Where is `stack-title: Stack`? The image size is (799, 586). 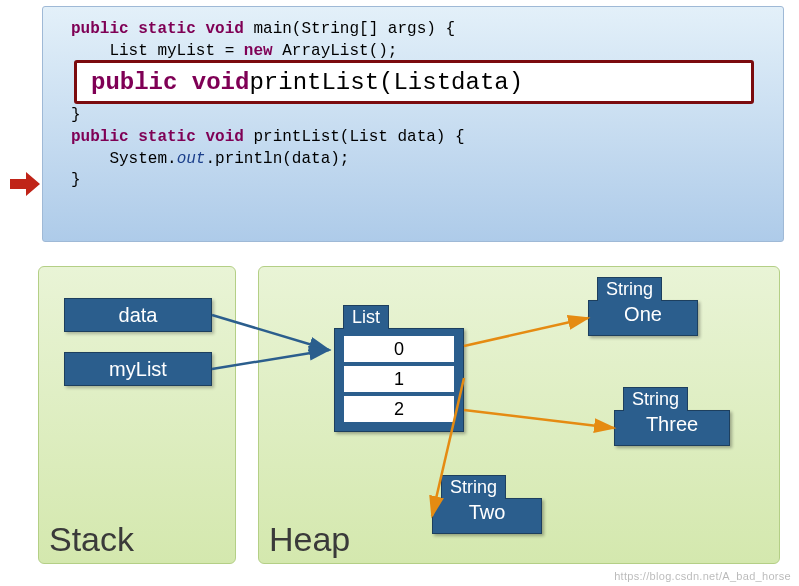
stack-title: Stack is located at coordinates (92, 540).